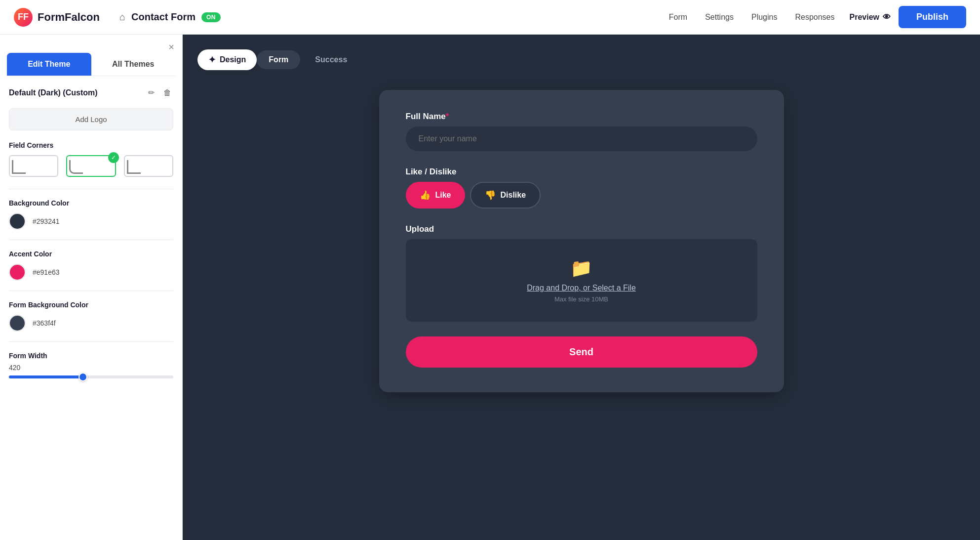 This screenshot has height=540, width=980. Describe the element at coordinates (212, 60) in the screenshot. I see `design-icon: ✦` at that location.